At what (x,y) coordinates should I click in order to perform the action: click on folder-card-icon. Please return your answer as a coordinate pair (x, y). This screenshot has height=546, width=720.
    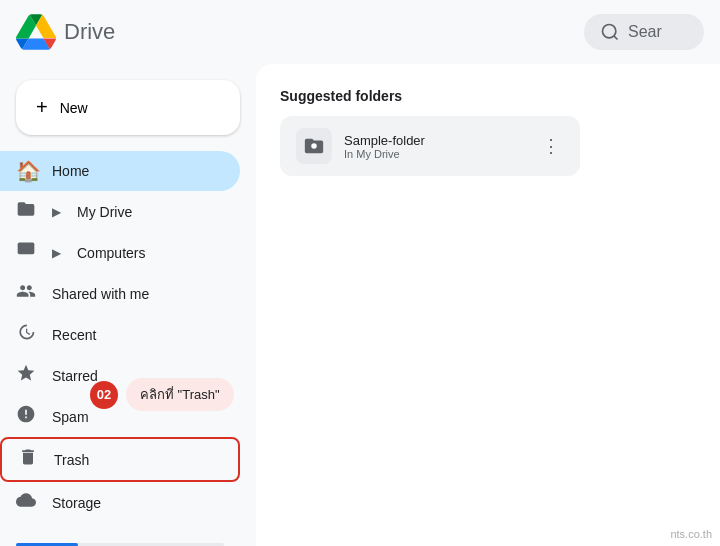
    Looking at the image, I should click on (314, 146).